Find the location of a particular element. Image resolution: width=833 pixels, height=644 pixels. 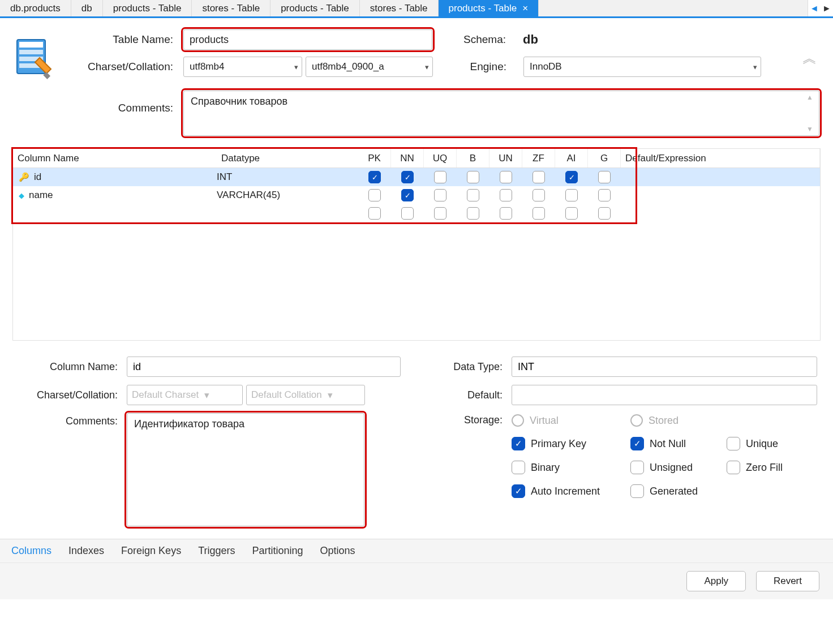

cell-column-name: ◆name is located at coordinates (115, 195).